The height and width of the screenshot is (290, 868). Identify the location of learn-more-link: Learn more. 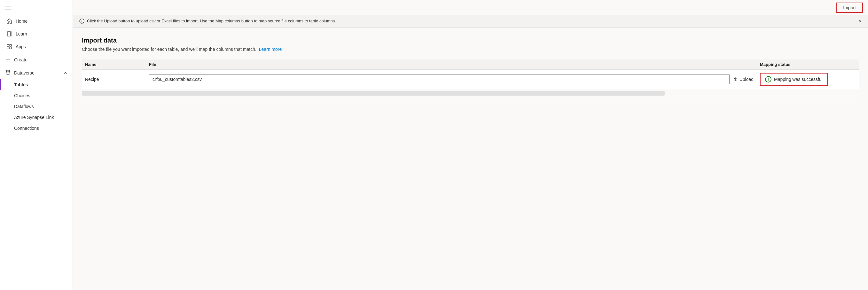
(271, 49).